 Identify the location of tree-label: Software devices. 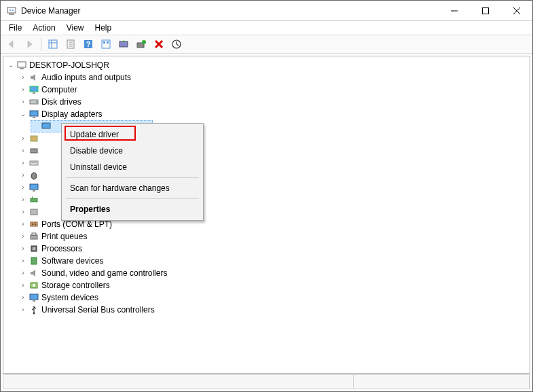
(72, 261).